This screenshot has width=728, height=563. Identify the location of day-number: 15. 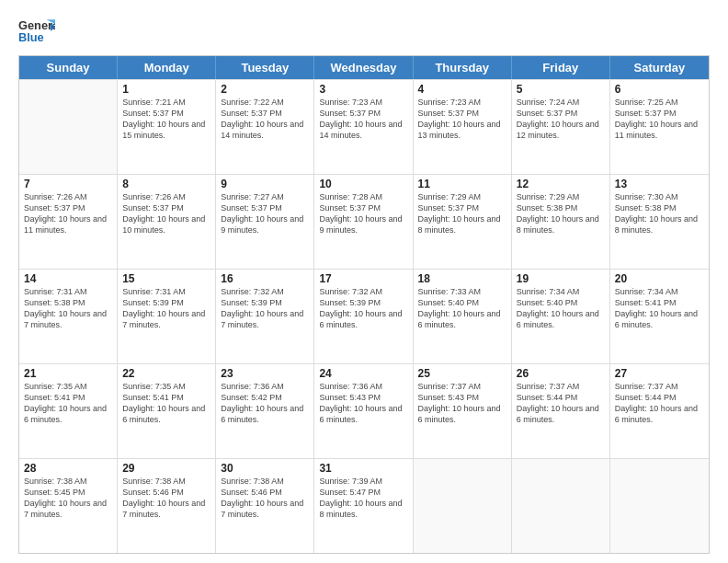
(166, 279).